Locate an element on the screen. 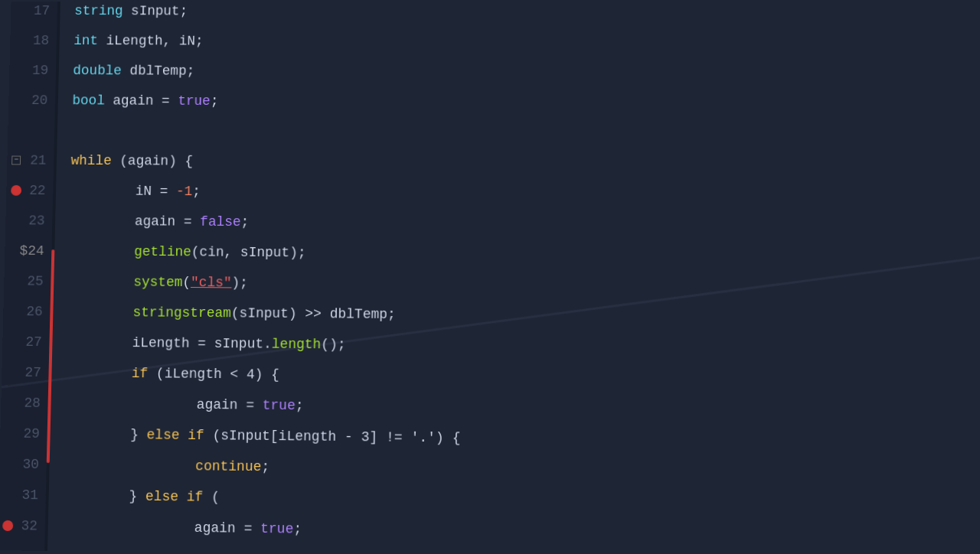  line-number: 21 − is located at coordinates (32, 161).